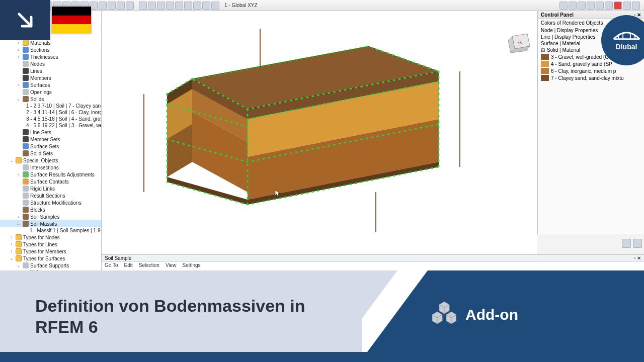  What do you see at coordinates (591, 78) in the screenshot?
I see `legend-row: 7 - Clayey sand, sand-clay mixtu` at bounding box center [591, 78].